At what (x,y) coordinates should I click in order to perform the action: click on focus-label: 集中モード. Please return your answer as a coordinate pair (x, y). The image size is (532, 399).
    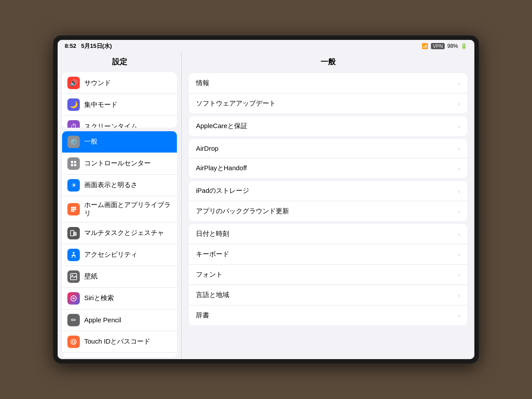
    Looking at the image, I should click on (101, 105).